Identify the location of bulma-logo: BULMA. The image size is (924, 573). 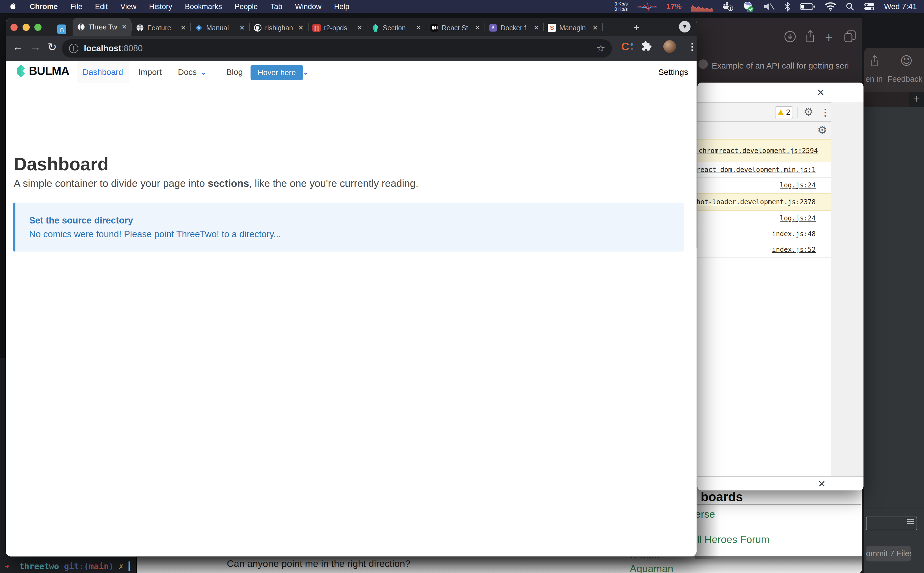
(43, 71).